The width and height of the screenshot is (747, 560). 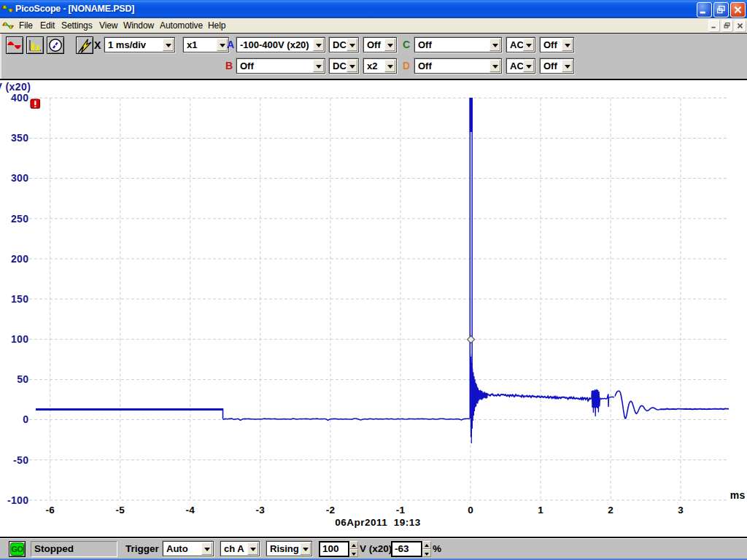 I want to click on svg-text: 200, so click(x=20, y=259).